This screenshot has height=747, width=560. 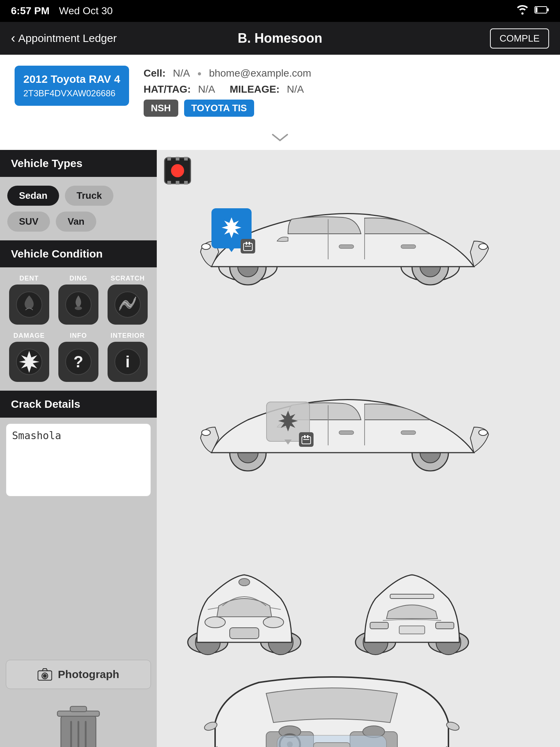 I want to click on car-top-view, so click(x=332, y=705).